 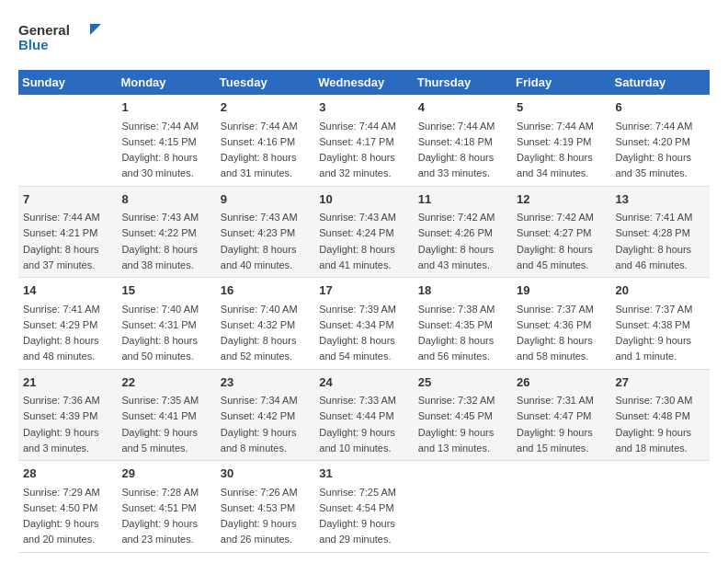 What do you see at coordinates (165, 507) in the screenshot?
I see `cell-w5-d2: 29Sunrise: 7:28 AMSunset: 4:51 PMDayligh…` at bounding box center [165, 507].